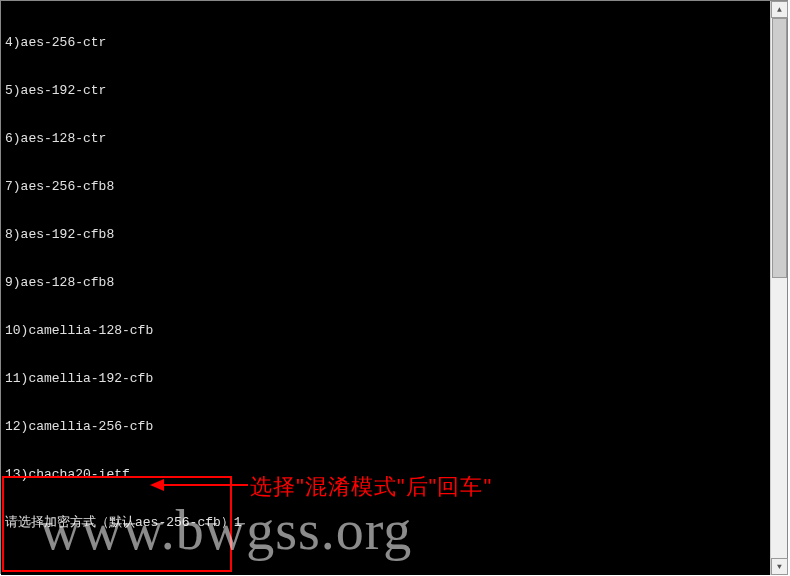  Describe the element at coordinates (386, 379) in the screenshot. I see `cipher-option: 11)camellia-192-cfb` at that location.